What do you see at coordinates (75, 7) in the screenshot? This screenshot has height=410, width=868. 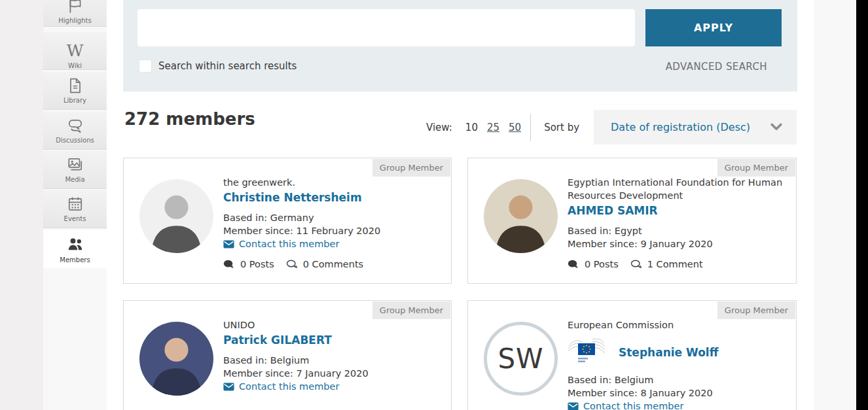 I see `flag-icon` at bounding box center [75, 7].